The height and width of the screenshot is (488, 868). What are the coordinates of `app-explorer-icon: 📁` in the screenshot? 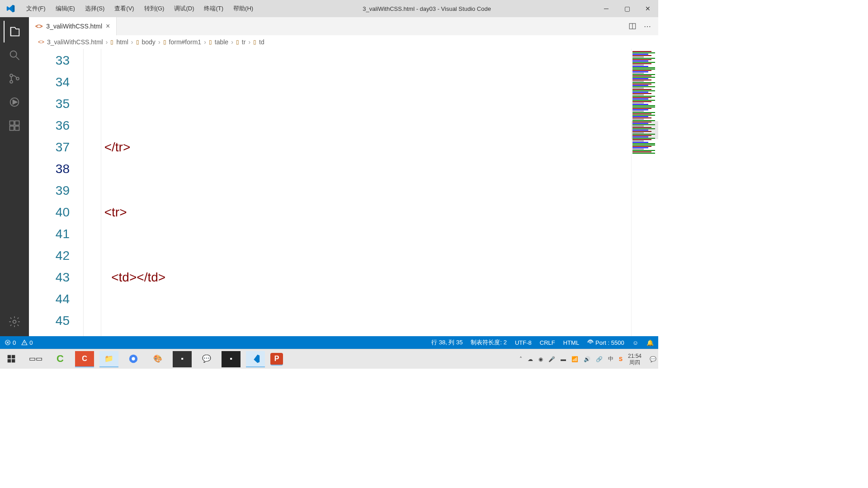 It's located at (109, 359).